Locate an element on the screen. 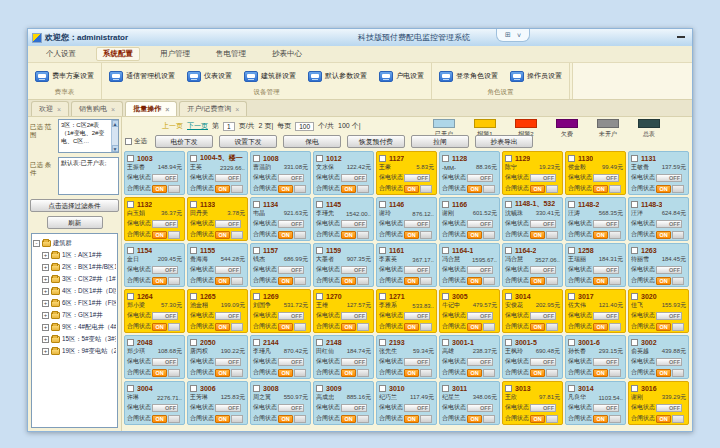  tree-root: -建筑群 is located at coordinates (74, 243).